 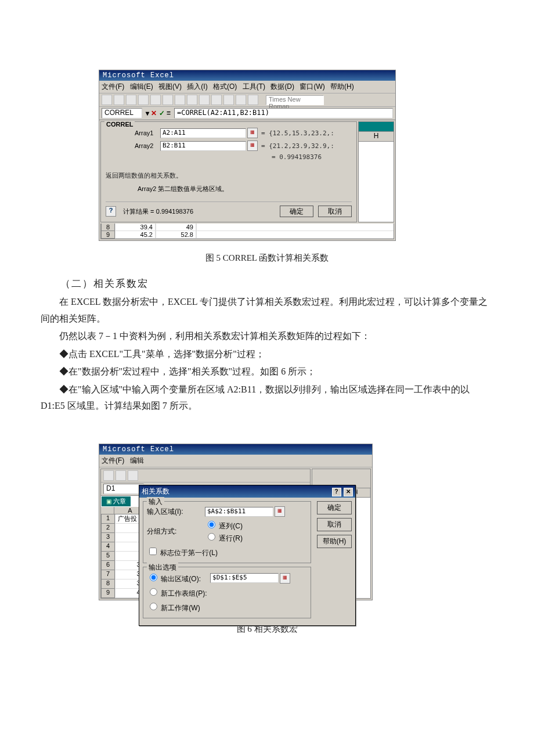 What do you see at coordinates (239, 512) in the screenshot?
I see `input-range-field: $A$2:$B$11` at bounding box center [239, 512].